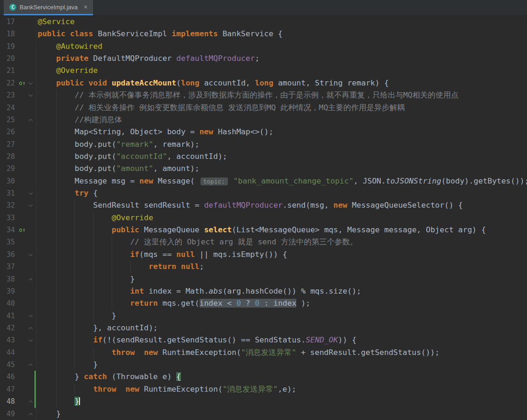 The width and height of the screenshot is (527, 420). I want to click on code-token: (, so click(179, 83).